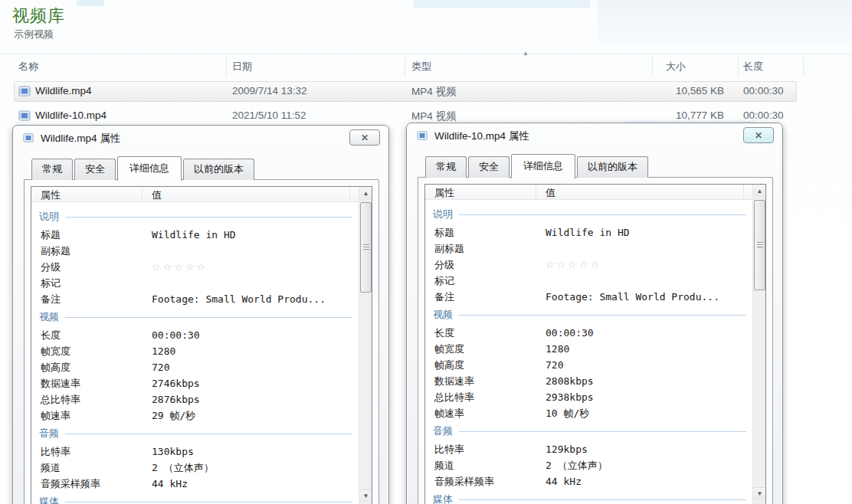 The image size is (852, 504). Describe the element at coordinates (366, 194) in the screenshot. I see `scroll-up-icon: ▲` at that location.